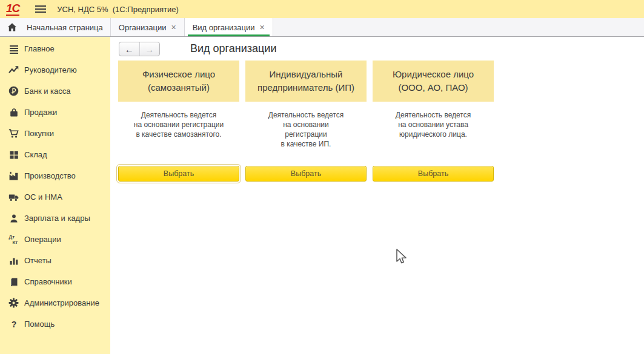  What do you see at coordinates (433, 122) in the screenshot?
I see `card-legal-entity: Юридическое лицо (ООО, АО, ПАО) Деятельн…` at bounding box center [433, 122].